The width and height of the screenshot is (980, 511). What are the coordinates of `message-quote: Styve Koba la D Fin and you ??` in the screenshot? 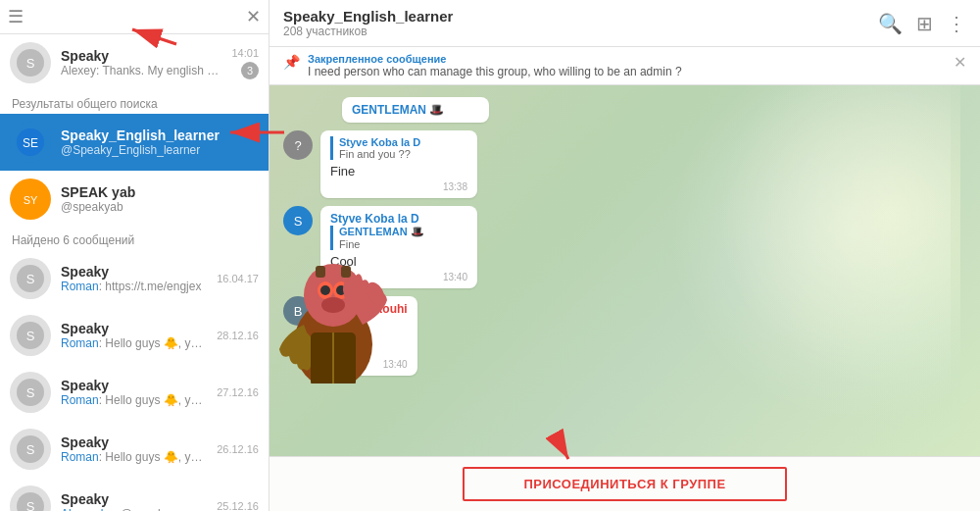 It's located at (399, 148).